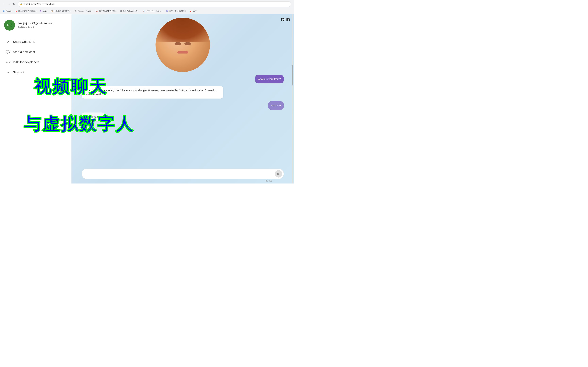  I want to click on hair, so click(183, 30).